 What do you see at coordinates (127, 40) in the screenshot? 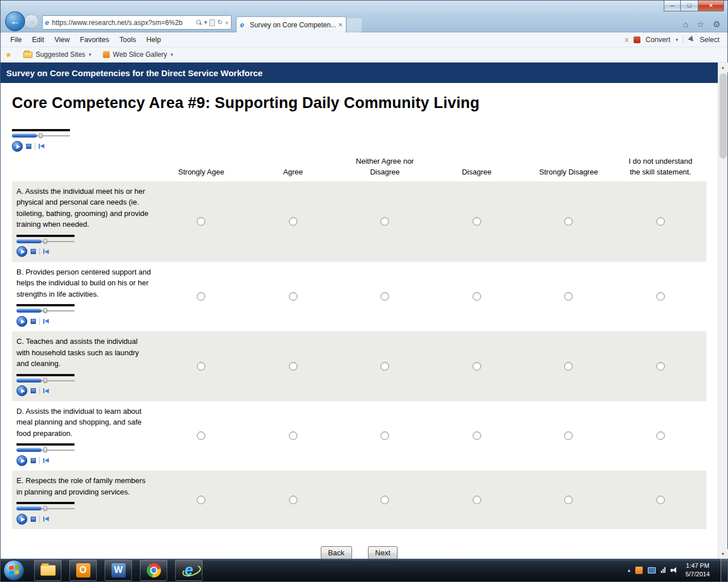
I see `menu-item-tools: Tools` at bounding box center [127, 40].